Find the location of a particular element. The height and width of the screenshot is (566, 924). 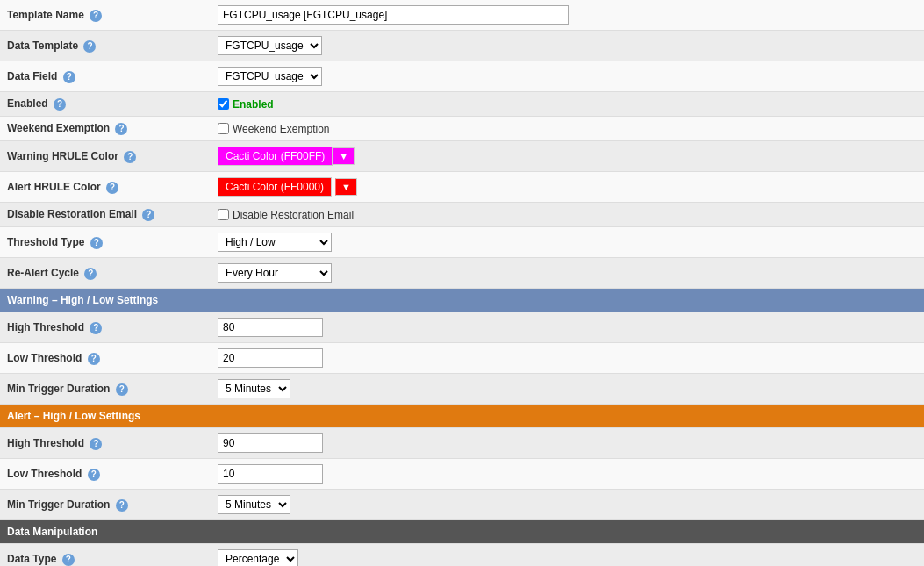

warning-low-threshold-row: Low Threshold ? is located at coordinates (462, 358).